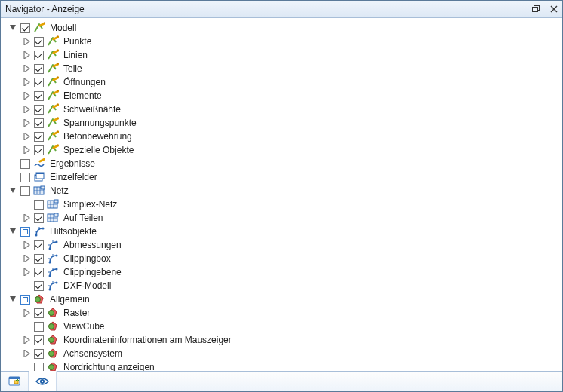 This screenshot has width=563, height=392. Describe the element at coordinates (72, 69) in the screenshot. I see `tree-item-label: Teile` at that location.